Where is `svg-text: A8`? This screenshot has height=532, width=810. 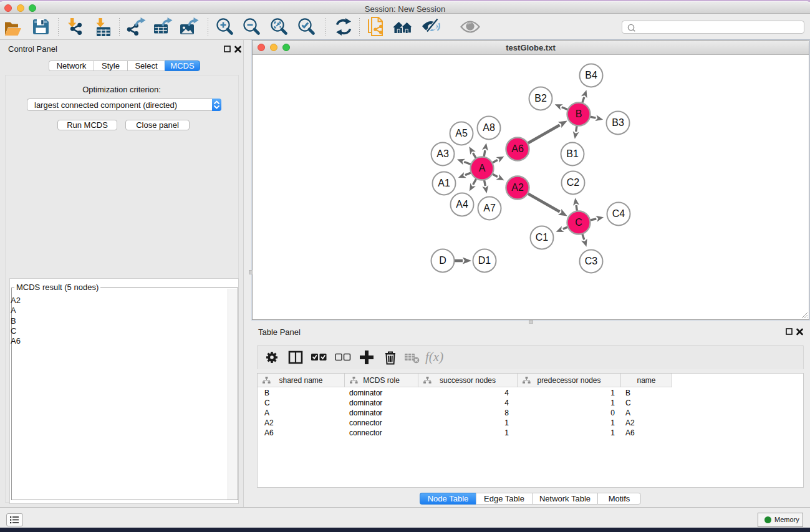 svg-text: A8 is located at coordinates (489, 127).